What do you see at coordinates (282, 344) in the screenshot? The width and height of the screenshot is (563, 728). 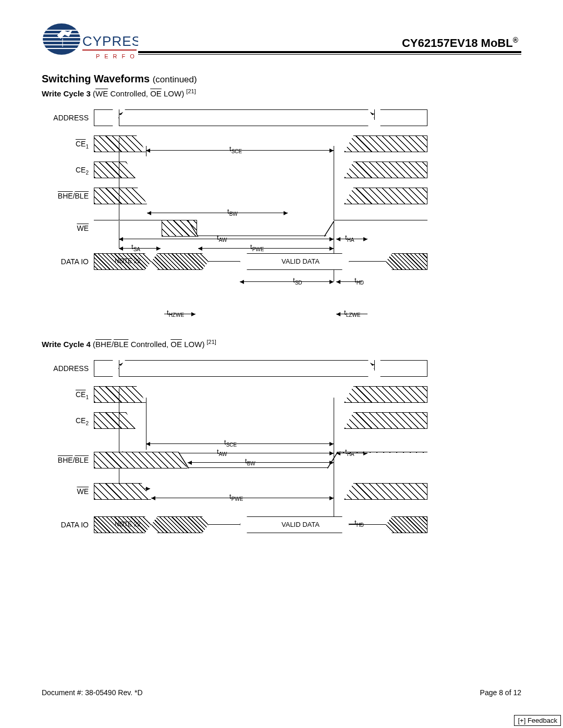 I see `write-cycle-4-title: Write Cycle 4 (BHE/BLE Controlled, OE LO…` at bounding box center [282, 344].